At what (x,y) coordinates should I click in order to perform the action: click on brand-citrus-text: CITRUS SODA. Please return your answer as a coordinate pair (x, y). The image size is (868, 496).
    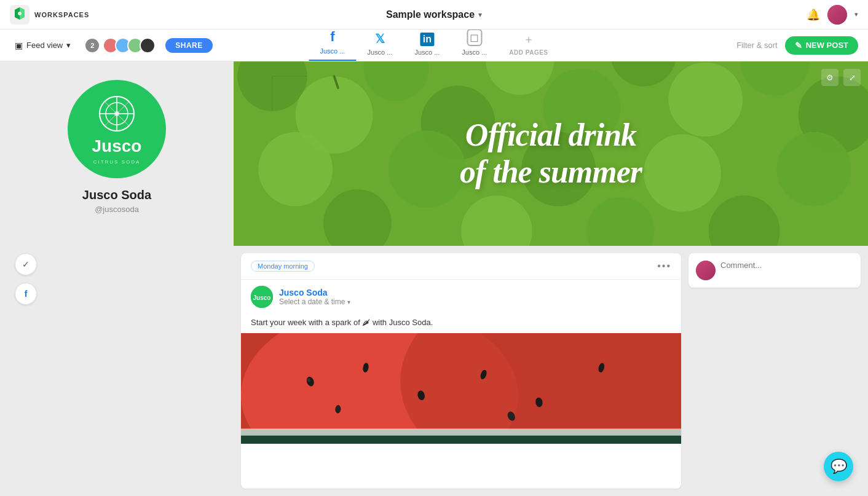
    Looking at the image, I should click on (117, 162).